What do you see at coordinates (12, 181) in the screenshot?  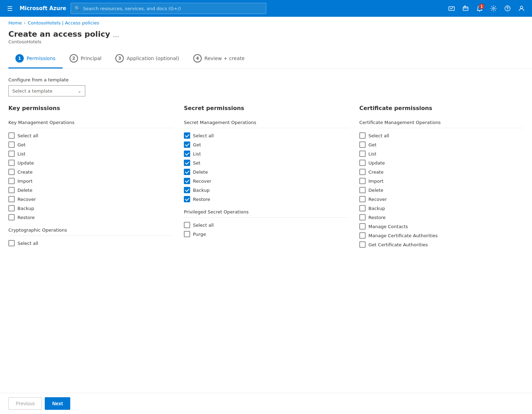 I see `key-import-checkbox` at bounding box center [12, 181].